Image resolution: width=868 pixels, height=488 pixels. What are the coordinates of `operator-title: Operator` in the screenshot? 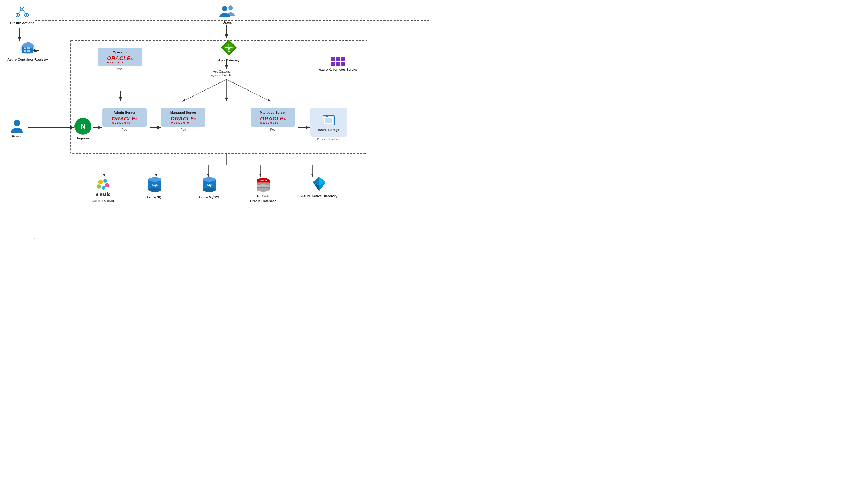 It's located at (120, 52).